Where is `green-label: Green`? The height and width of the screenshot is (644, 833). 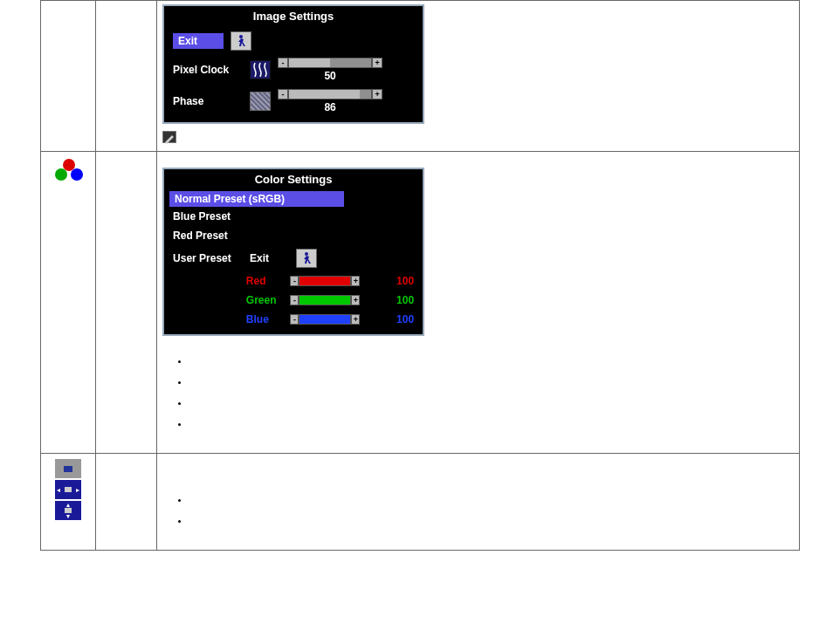 green-label: Green is located at coordinates (265, 300).